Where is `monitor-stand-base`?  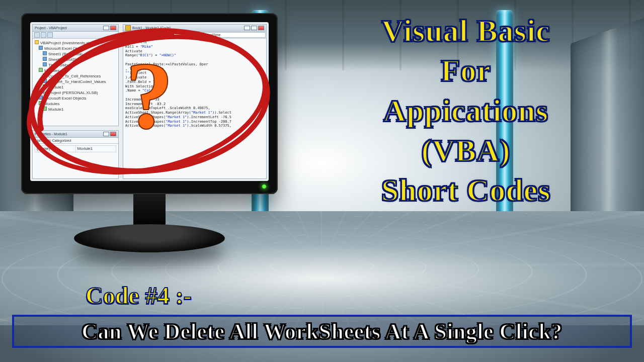 monitor-stand-base is located at coordinates (149, 238).